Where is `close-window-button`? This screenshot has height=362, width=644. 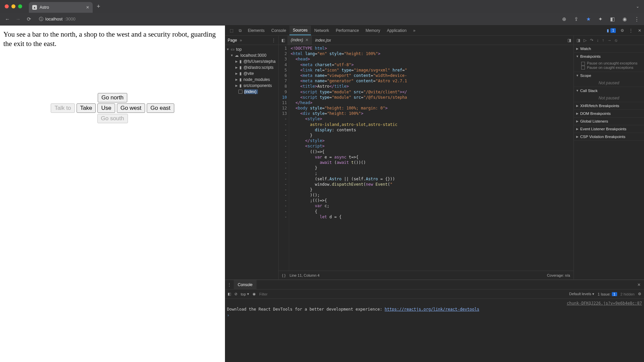 close-window-button is located at coordinates (7, 6).